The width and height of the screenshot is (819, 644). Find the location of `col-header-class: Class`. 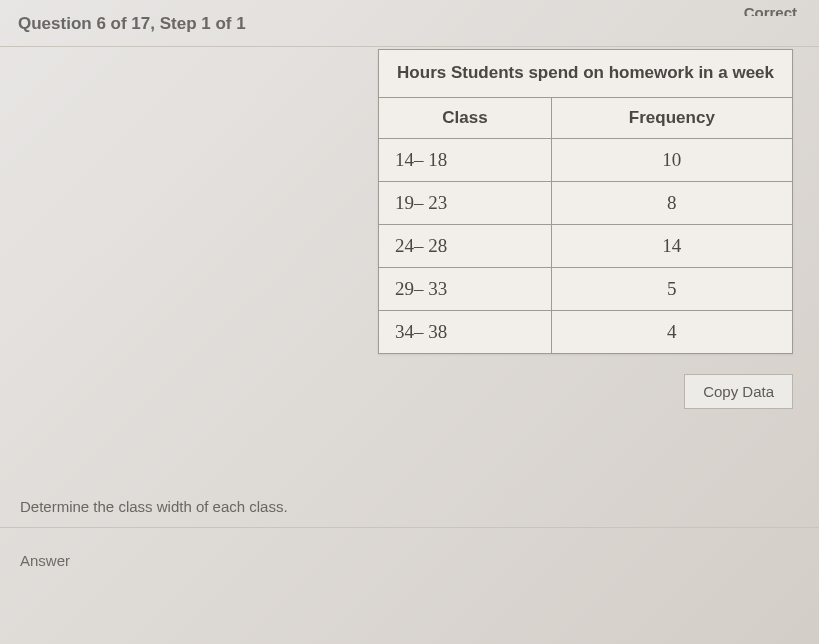

col-header-class: Class is located at coordinates (466, 118).